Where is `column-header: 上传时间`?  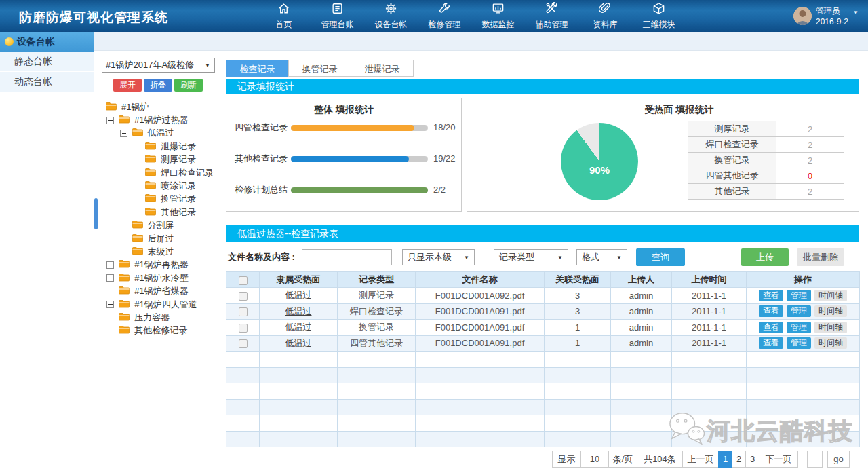 column-header: 上传时间 is located at coordinates (709, 280).